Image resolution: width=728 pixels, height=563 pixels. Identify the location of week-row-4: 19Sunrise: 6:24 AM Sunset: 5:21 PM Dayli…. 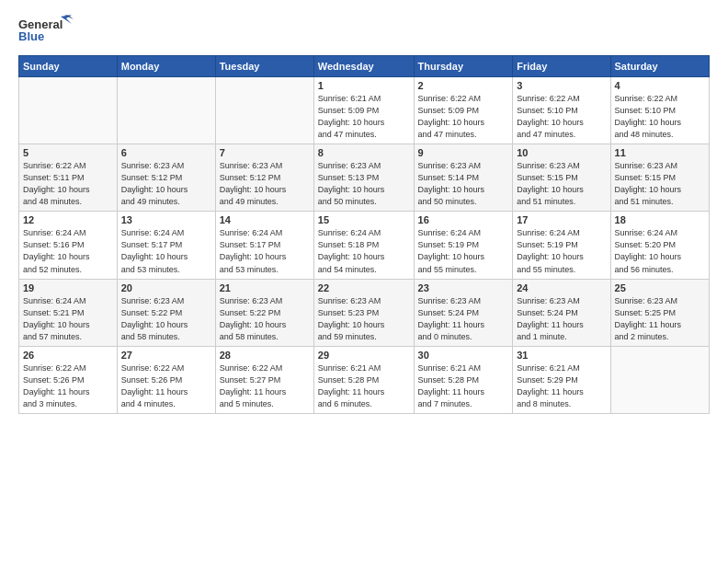
(364, 313).